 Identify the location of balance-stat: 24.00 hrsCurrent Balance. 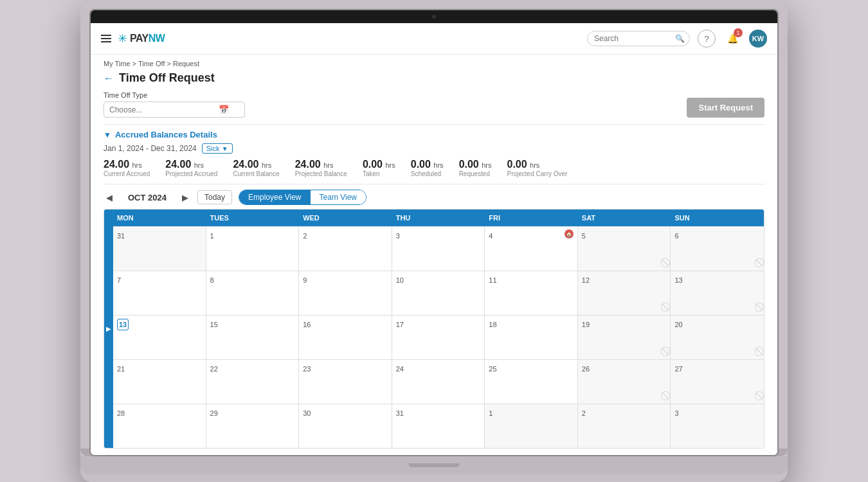
(256, 168).